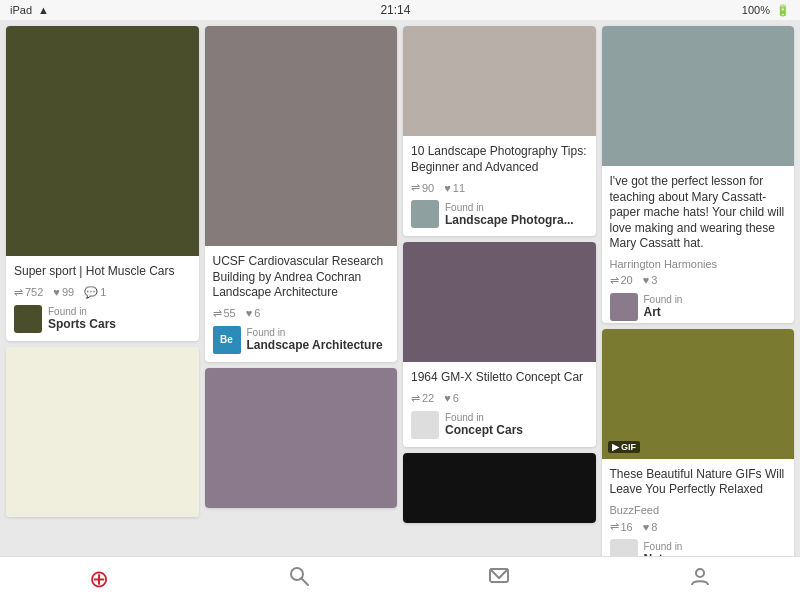  I want to click on battery-icon: 🔋, so click(783, 10).